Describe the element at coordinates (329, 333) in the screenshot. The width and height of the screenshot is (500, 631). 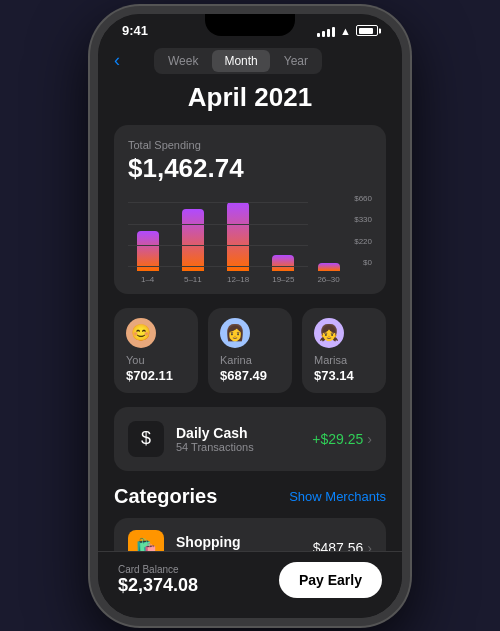
I see `avatar: 👧` at that location.